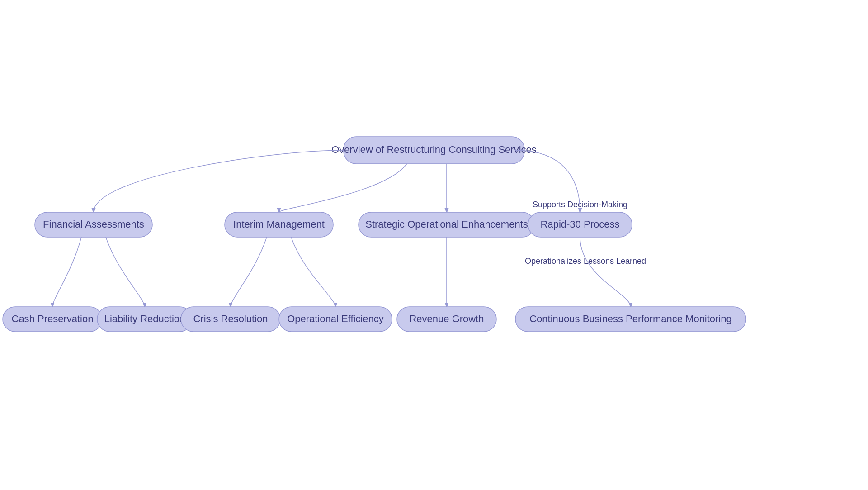  Describe the element at coordinates (434, 149) in the screenshot. I see `root-node-label: Overview of Restructuring Consulting Ser…` at that location.